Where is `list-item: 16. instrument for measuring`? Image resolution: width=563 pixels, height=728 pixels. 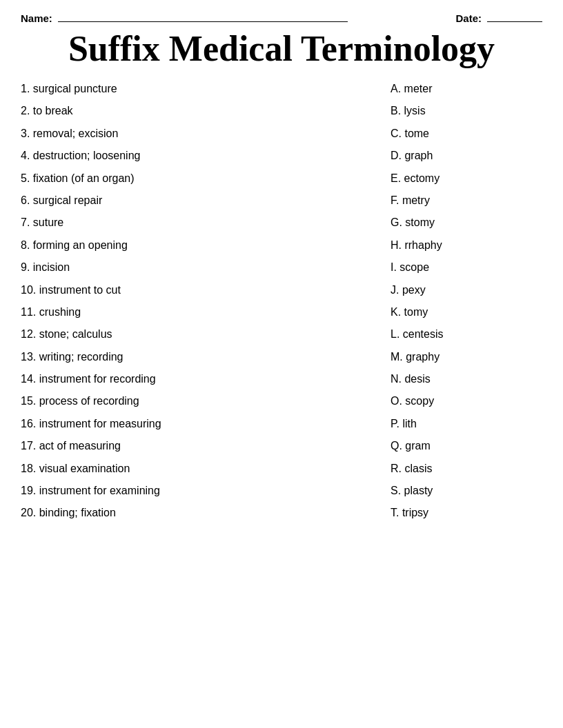 list-item: 16. instrument for measuring is located at coordinates (199, 424).